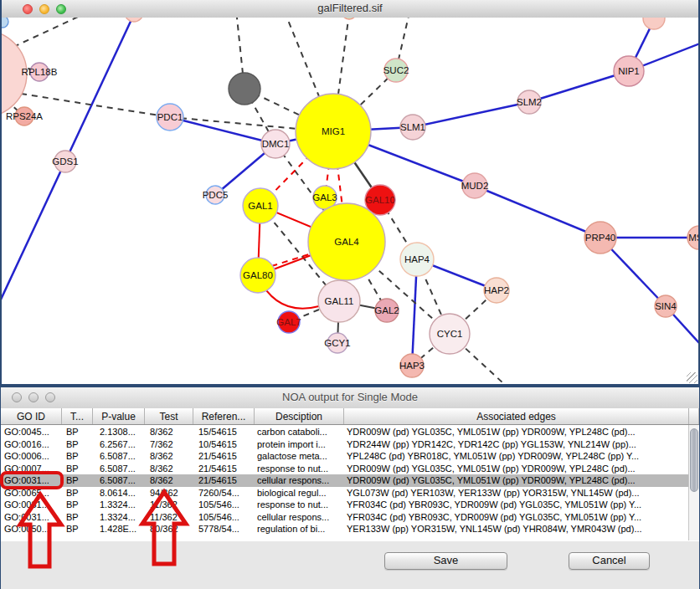 This screenshot has height=589, width=700. What do you see at coordinates (169, 529) in the screenshot?
I see `cell: 80/362` at bounding box center [169, 529].